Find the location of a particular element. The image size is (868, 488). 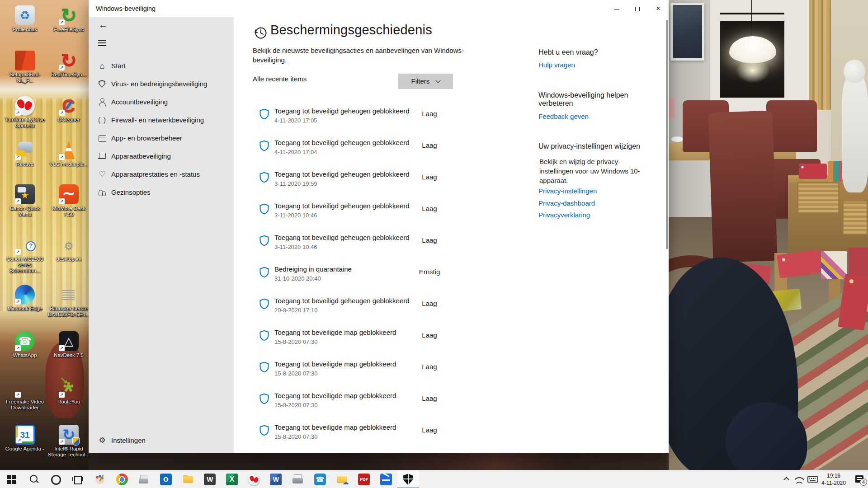

desktop-icon-label: Canon MG2500 series Schermhan... is located at coordinates (25, 265).